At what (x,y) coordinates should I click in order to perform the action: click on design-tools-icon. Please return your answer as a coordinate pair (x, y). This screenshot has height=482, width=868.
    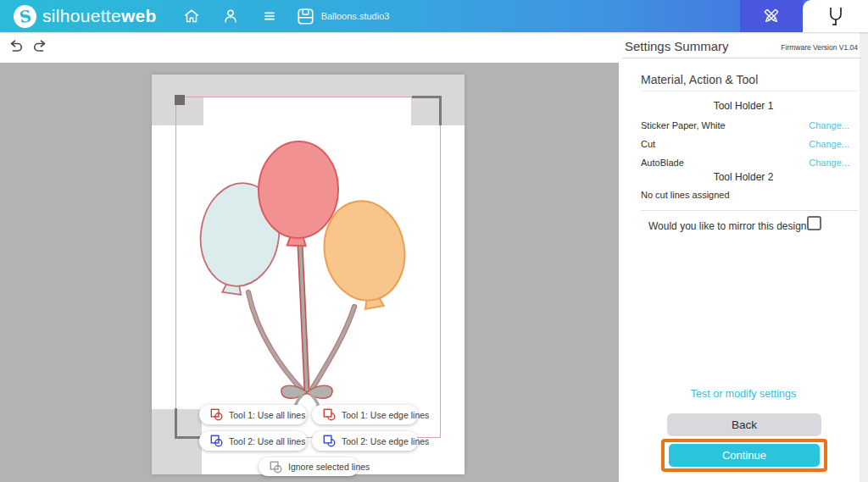
    Looking at the image, I should click on (771, 16).